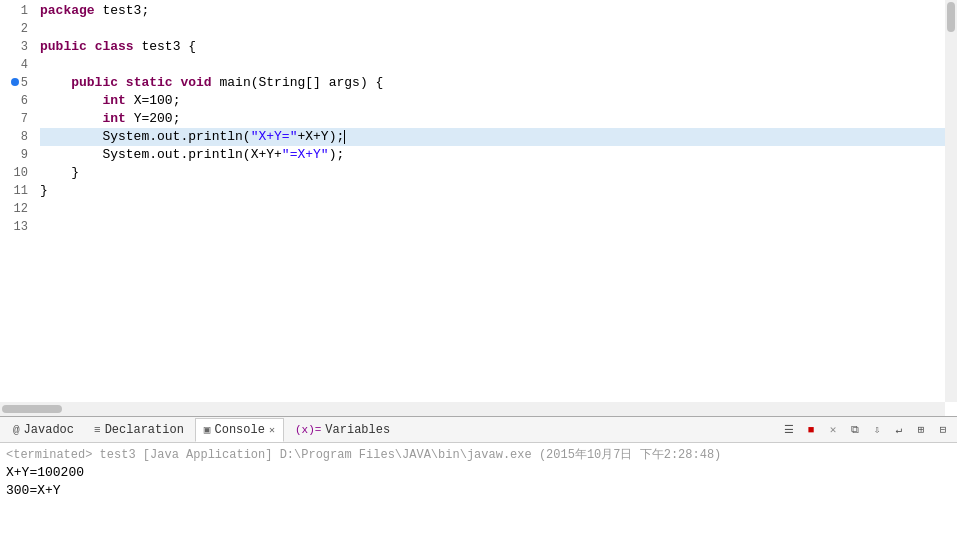  I want to click on tab-javadoc: @Javadoc, so click(44, 430).